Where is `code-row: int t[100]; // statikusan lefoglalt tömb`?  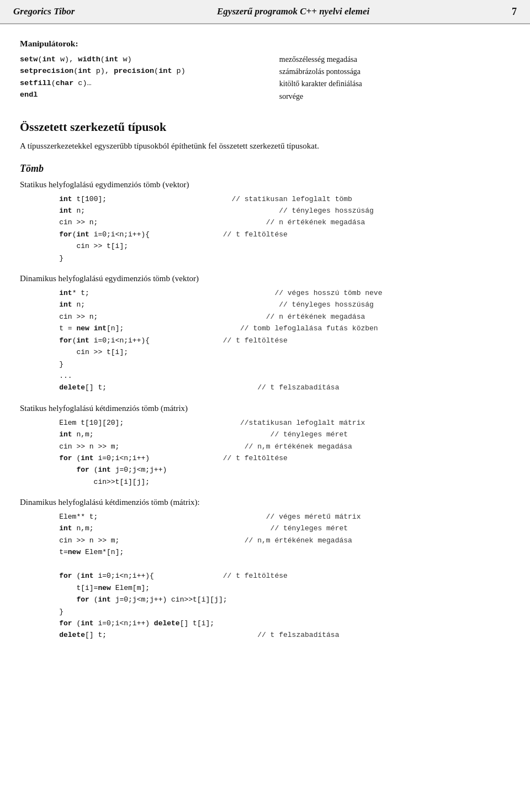 code-row: int t[100]; // statikusan lefoglalt tömb is located at coordinates (276, 199).